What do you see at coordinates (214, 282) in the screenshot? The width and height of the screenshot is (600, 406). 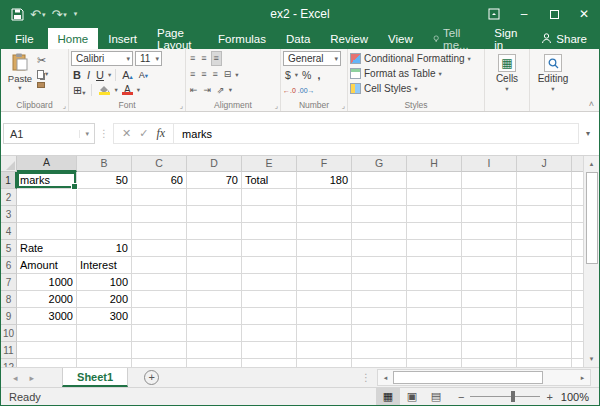 I see `cell-D7` at bounding box center [214, 282].